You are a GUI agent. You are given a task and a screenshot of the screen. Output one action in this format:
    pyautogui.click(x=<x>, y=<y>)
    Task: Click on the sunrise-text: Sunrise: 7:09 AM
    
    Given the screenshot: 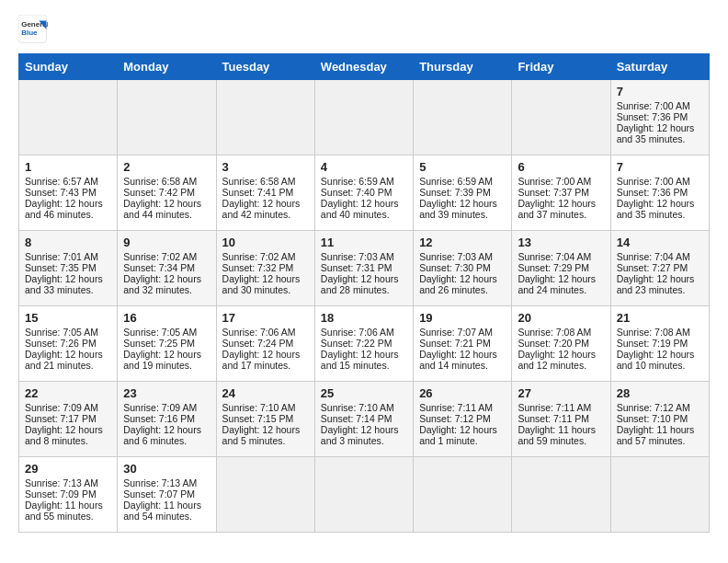 What is the action you would take?
    pyautogui.click(x=68, y=408)
    